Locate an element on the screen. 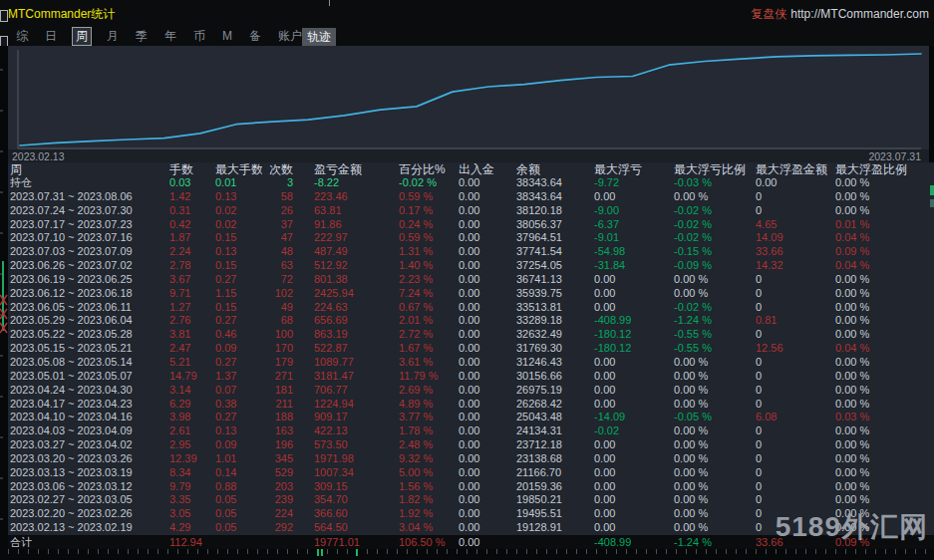 This screenshot has height=560, width=934. menu-item-季: 季 is located at coordinates (142, 36).